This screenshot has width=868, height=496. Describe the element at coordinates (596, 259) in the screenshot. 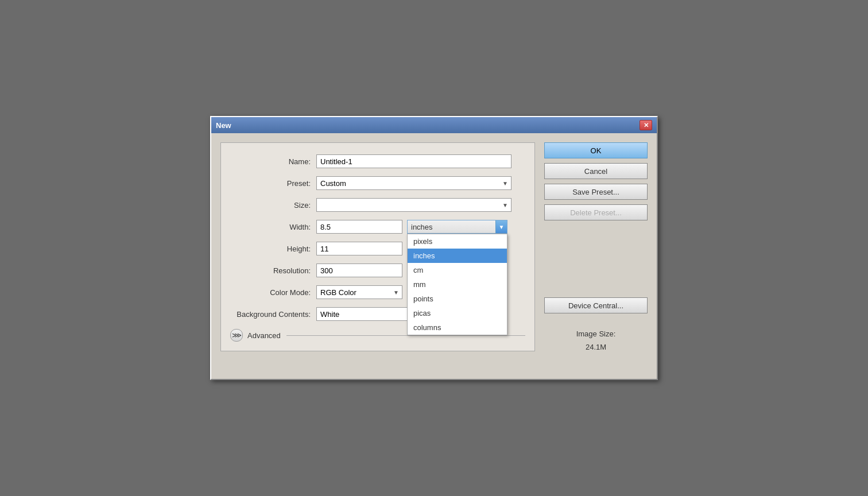

I see `spacer` at that location.